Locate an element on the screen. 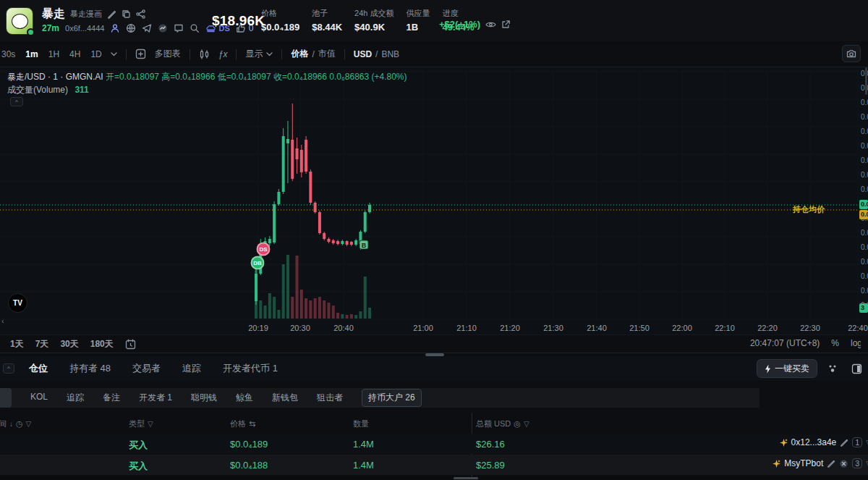 The height and width of the screenshot is (480, 868). interval-4H: 4H is located at coordinates (75, 54).